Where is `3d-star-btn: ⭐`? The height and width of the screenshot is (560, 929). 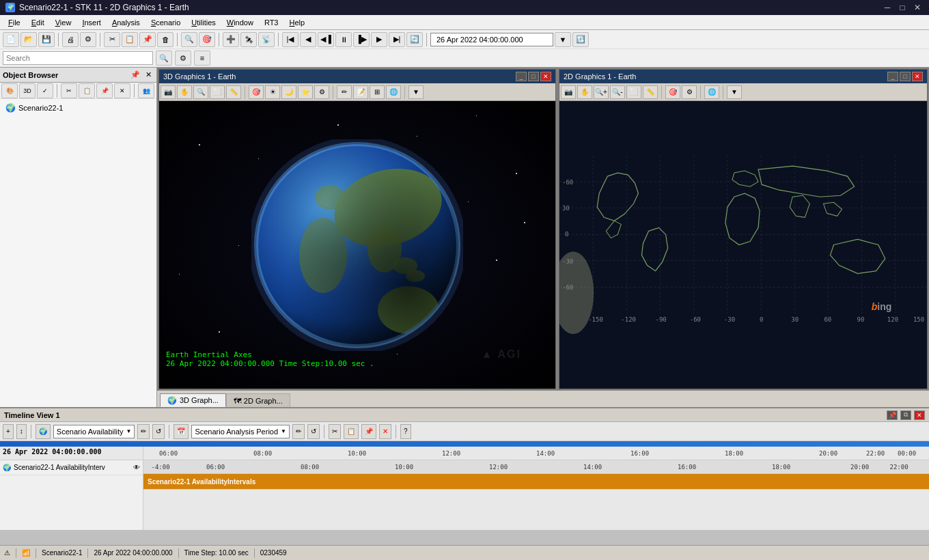
3d-star-btn: ⭐ is located at coordinates (305, 92).